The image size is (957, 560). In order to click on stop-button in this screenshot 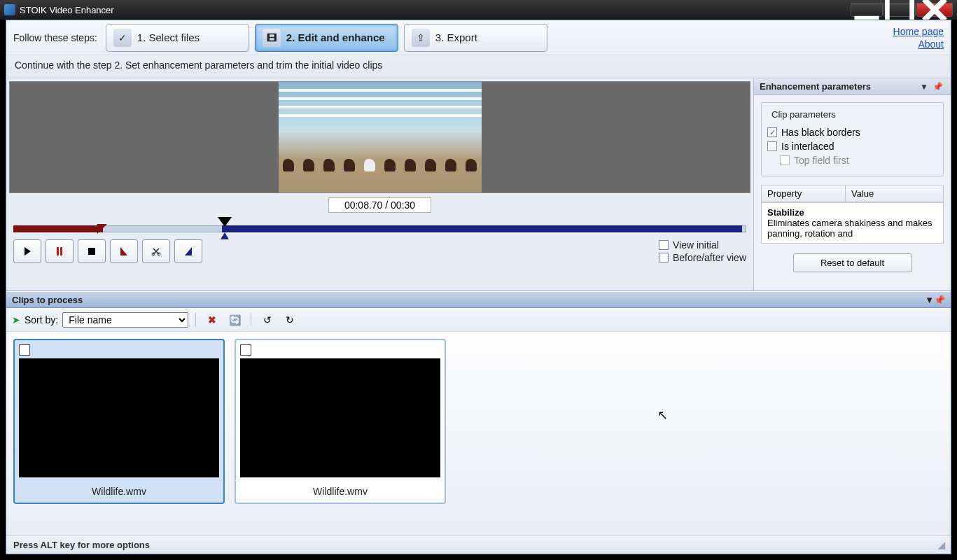, I will do `click(92, 251)`.